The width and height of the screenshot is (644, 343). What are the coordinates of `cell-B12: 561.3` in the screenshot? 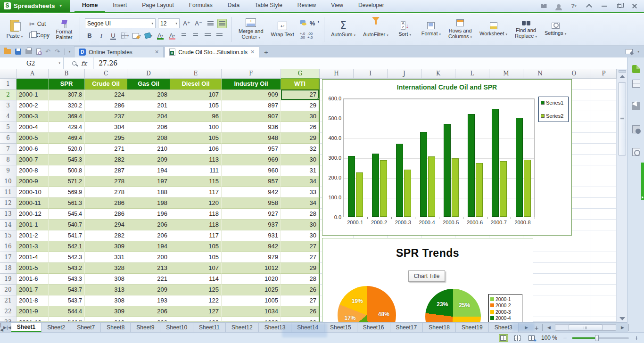 It's located at (67, 204).